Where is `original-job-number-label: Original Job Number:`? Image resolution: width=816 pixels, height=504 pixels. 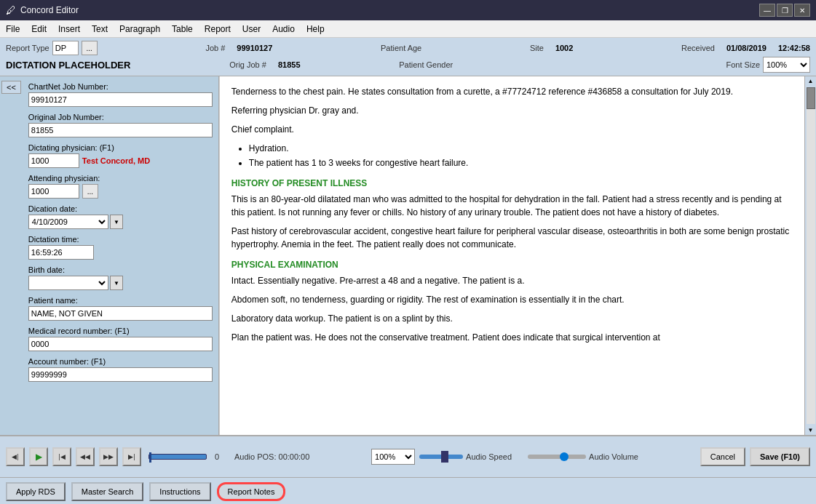 original-job-number-label: Original Job Number: is located at coordinates (121, 117).